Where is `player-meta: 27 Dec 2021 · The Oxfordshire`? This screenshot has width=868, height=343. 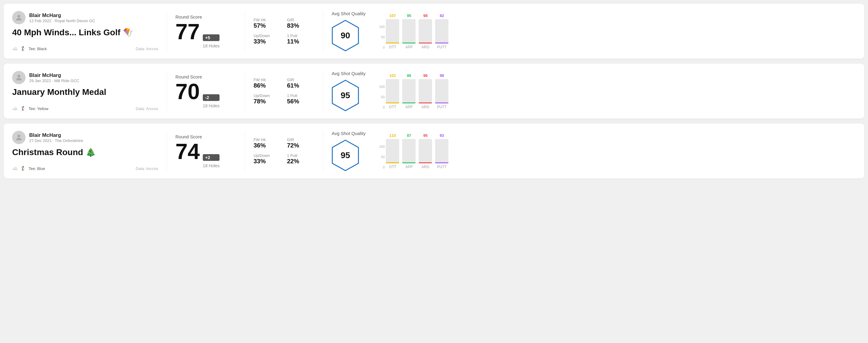
player-meta: 27 Dec 2021 · The Oxfordshire is located at coordinates (56, 141).